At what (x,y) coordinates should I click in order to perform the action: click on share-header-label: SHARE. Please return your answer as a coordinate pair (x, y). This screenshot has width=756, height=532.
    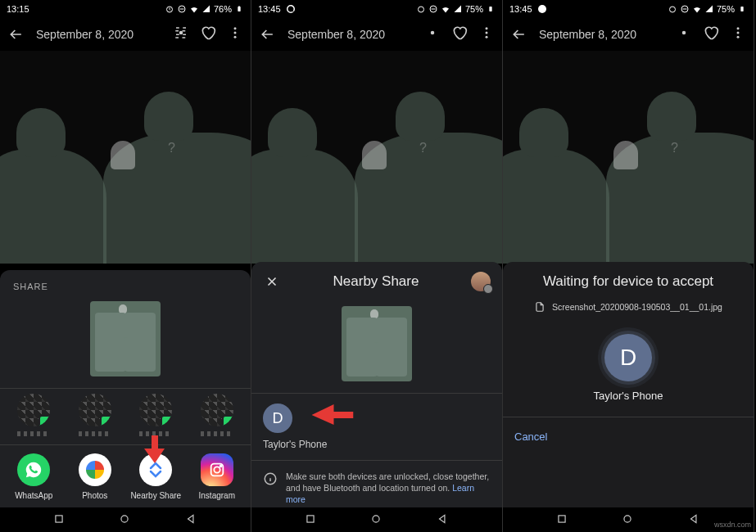
    Looking at the image, I should click on (125, 283).